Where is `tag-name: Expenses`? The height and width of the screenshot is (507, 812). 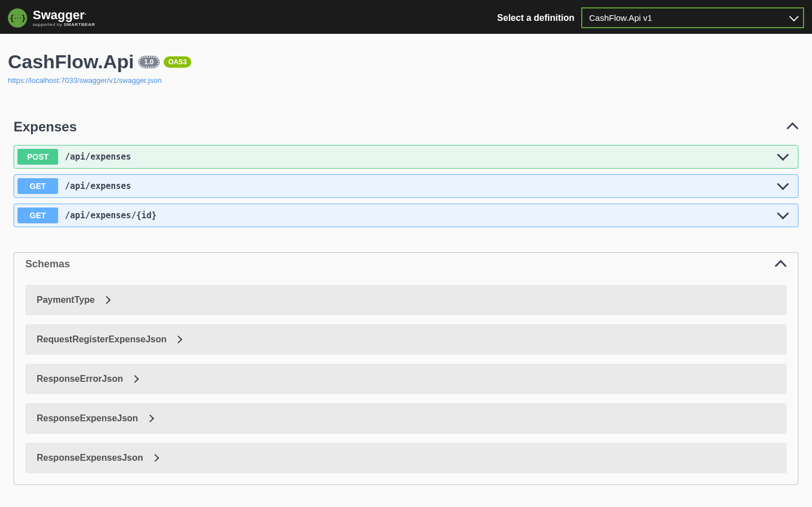
tag-name: Expenses is located at coordinates (45, 127).